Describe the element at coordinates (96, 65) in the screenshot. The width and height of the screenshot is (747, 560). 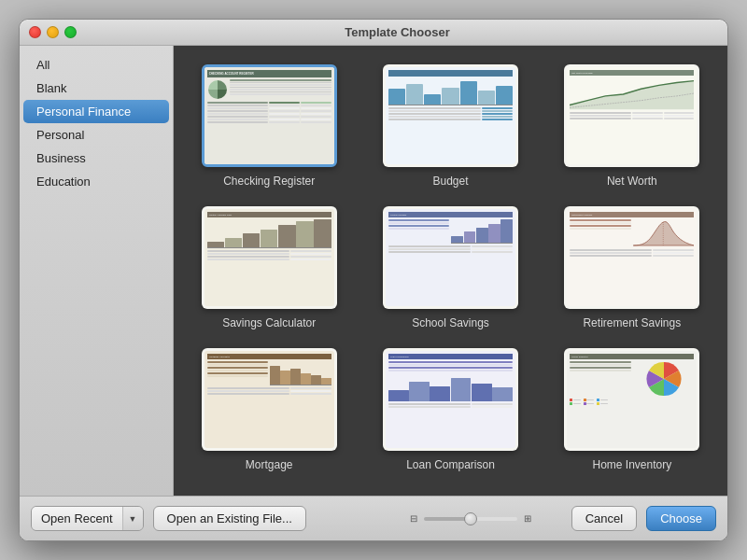
I see `sidebar-item-all: All` at that location.